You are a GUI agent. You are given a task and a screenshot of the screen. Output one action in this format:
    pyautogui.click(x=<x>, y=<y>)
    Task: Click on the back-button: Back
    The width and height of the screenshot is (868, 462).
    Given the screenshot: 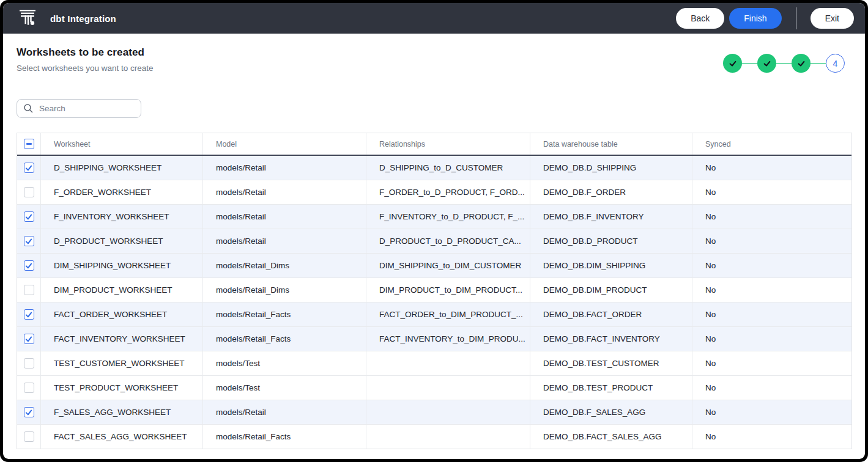 What is the action you would take?
    pyautogui.click(x=700, y=18)
    